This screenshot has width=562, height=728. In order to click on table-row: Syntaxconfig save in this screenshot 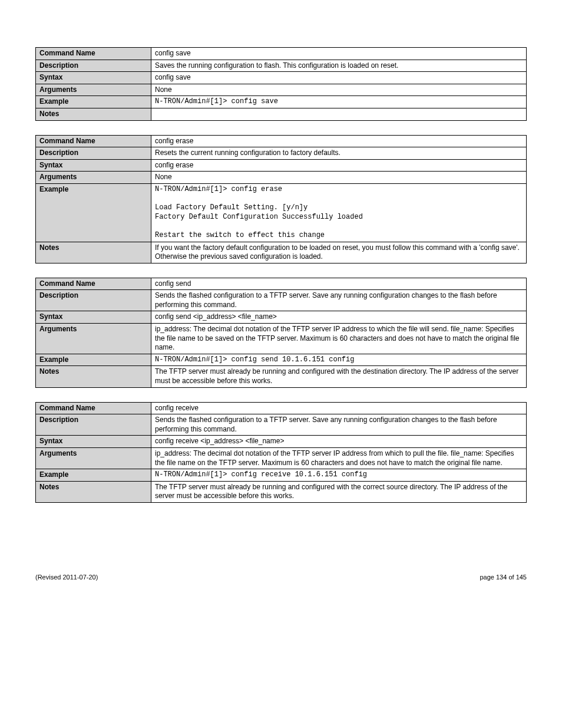, I will do `click(282, 78)`.